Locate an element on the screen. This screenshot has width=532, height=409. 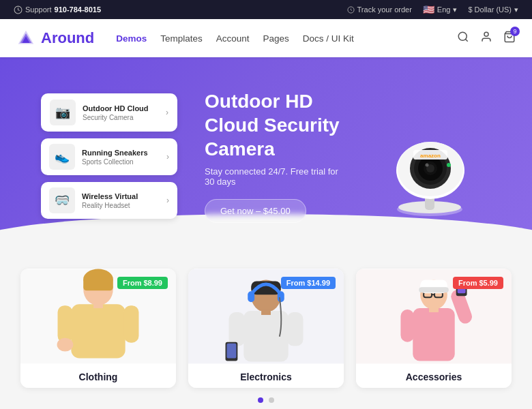
support-label: Support is located at coordinates (38, 10).